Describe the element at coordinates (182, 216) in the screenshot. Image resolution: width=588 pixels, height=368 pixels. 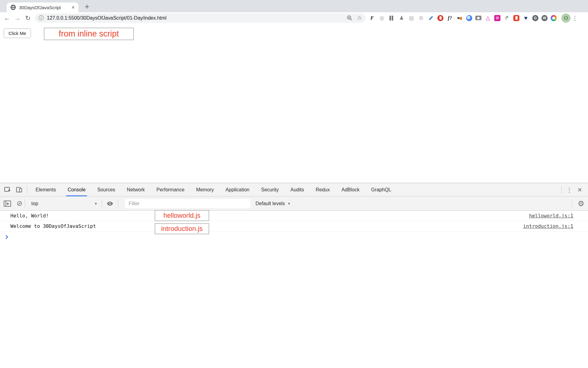
I see `annotation-helloworld-label: helloworld.js` at that location.